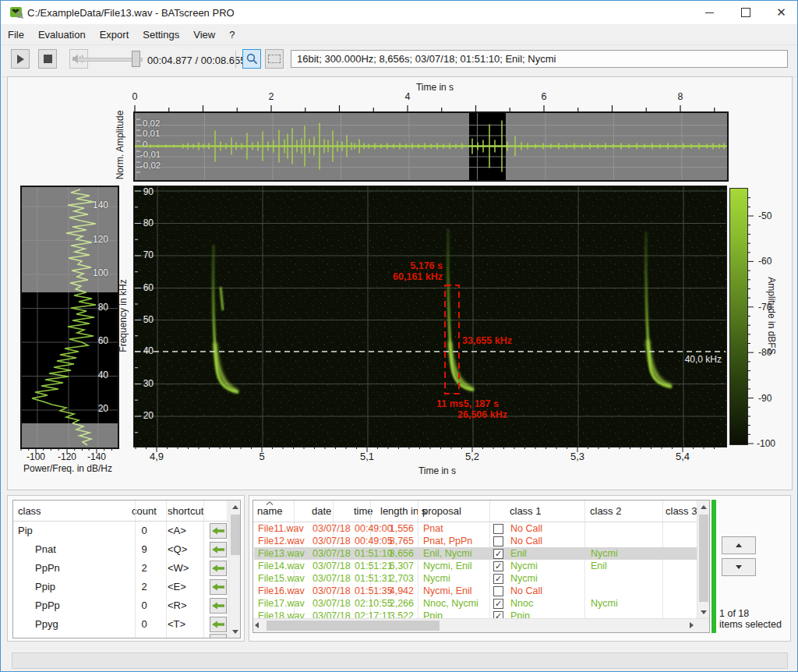 This screenshot has width=798, height=672. I want to click on previous-file-button, so click(739, 546).